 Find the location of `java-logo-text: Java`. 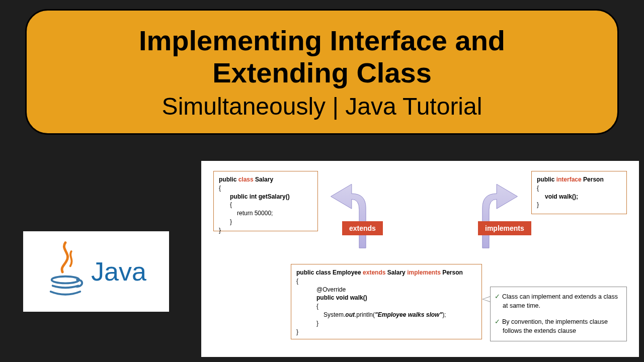

java-logo-text: Java is located at coordinates (119, 272).